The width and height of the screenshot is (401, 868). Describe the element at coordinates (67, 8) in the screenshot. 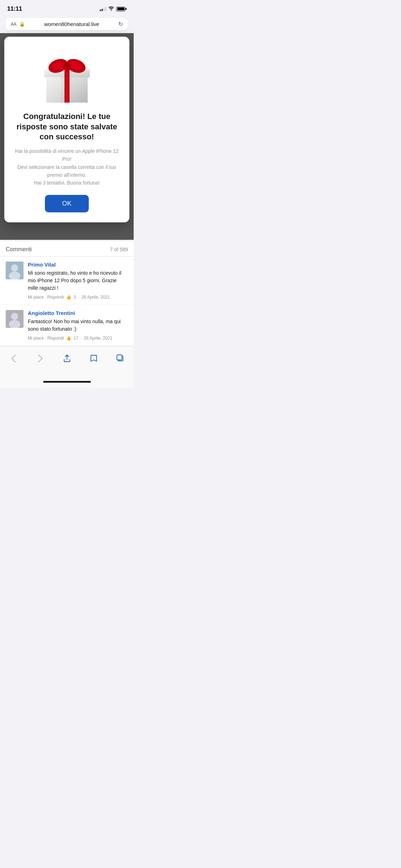

I see `status-bar: 11:11` at that location.